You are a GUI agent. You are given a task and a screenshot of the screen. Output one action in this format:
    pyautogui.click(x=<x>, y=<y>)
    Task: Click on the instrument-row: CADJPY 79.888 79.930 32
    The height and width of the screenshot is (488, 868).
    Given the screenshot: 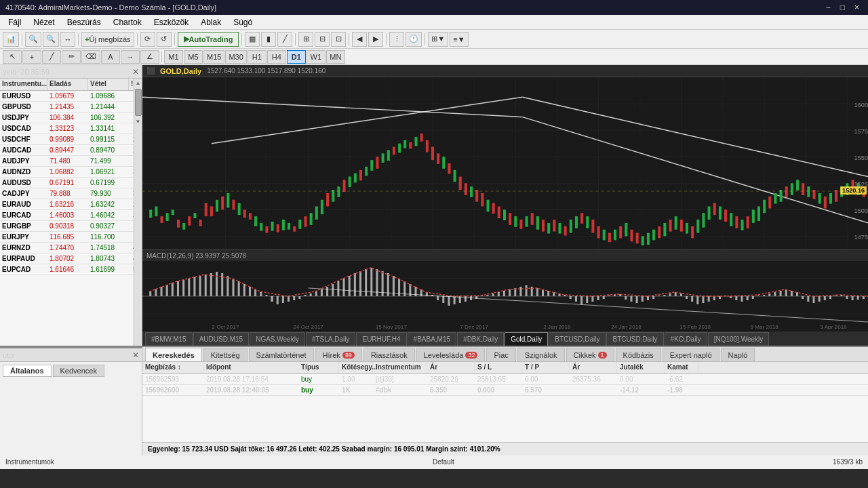 What is the action you would take?
    pyautogui.click(x=66, y=194)
    